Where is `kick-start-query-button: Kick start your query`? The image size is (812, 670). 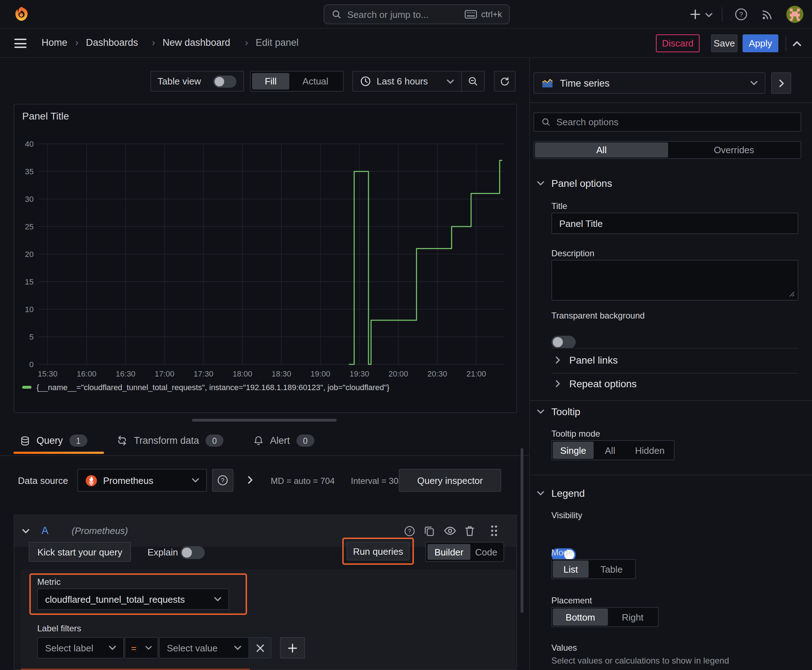 kick-start-query-button: Kick start your query is located at coordinates (80, 552).